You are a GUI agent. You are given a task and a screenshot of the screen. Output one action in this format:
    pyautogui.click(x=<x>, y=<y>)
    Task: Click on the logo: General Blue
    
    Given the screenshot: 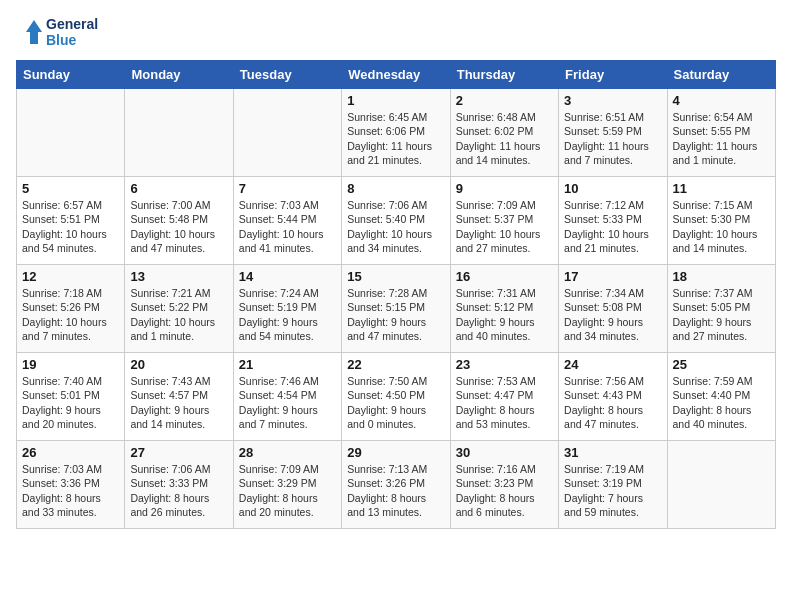 What is the action you would take?
    pyautogui.click(x=57, y=32)
    